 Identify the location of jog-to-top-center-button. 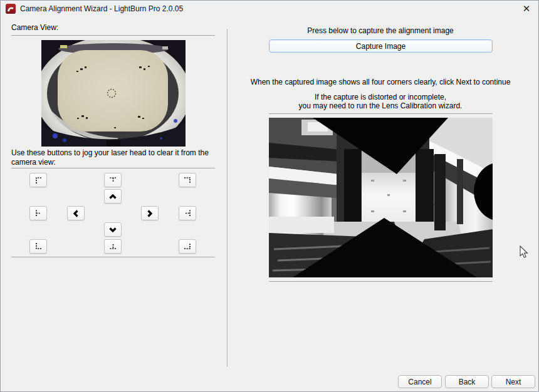
(113, 180).